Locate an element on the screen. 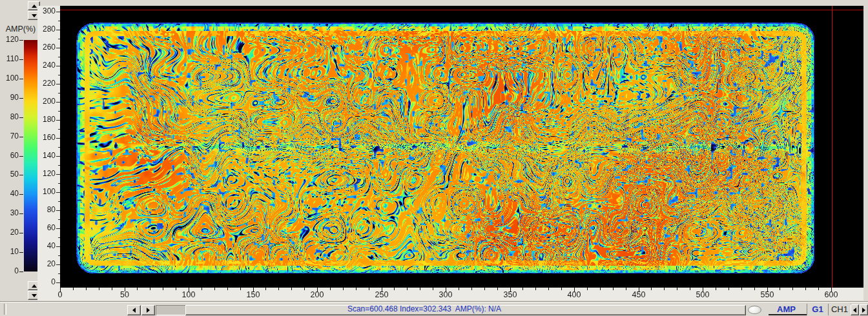 This screenshot has height=316, width=868. colorbar-tick-label: 100 is located at coordinates (10, 78).